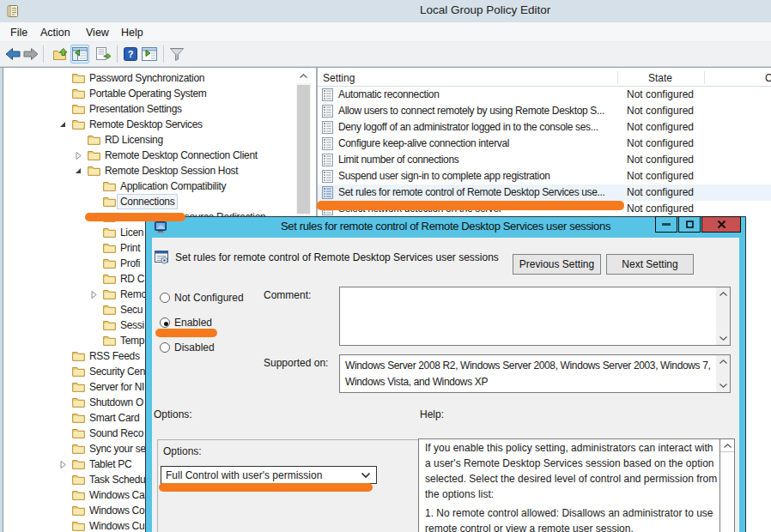 The image size is (771, 532). Describe the element at coordinates (470, 206) in the screenshot. I see `annotation-highlight-select-network-row` at that location.